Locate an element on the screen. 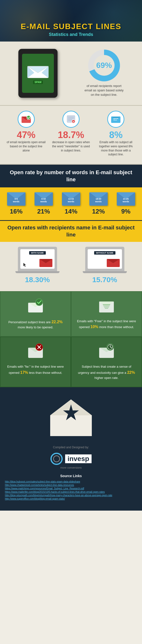  spam-desc: of email recipients report email as spam… is located at coordinates (104, 90).